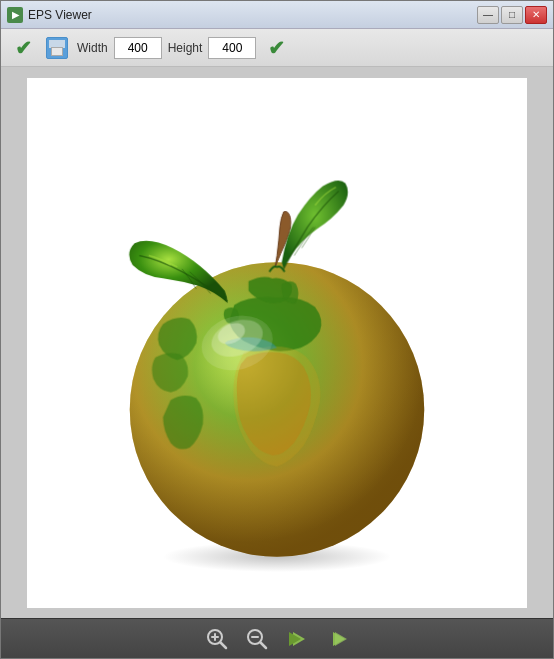  Describe the element at coordinates (297, 639) in the screenshot. I see `navigate-back-button` at that location.